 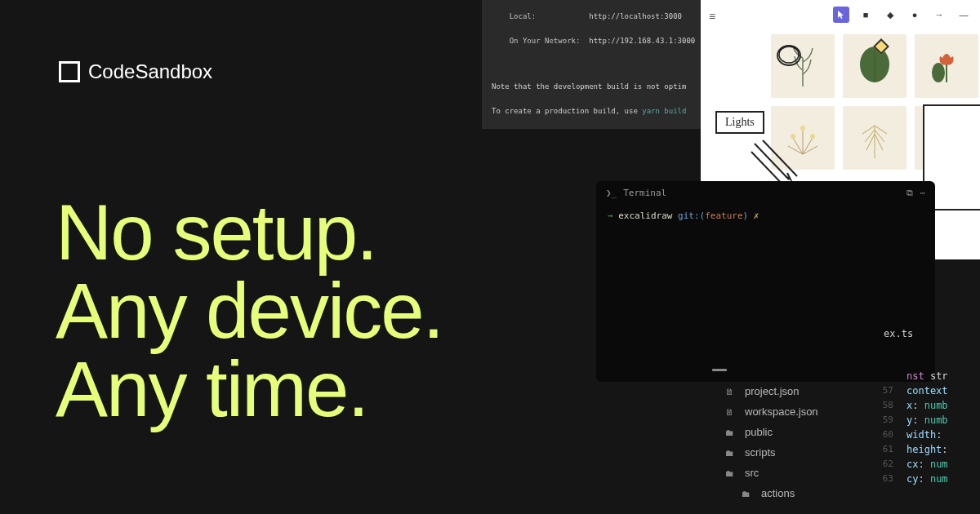 I want to click on folder-name: src, so click(x=751, y=473).